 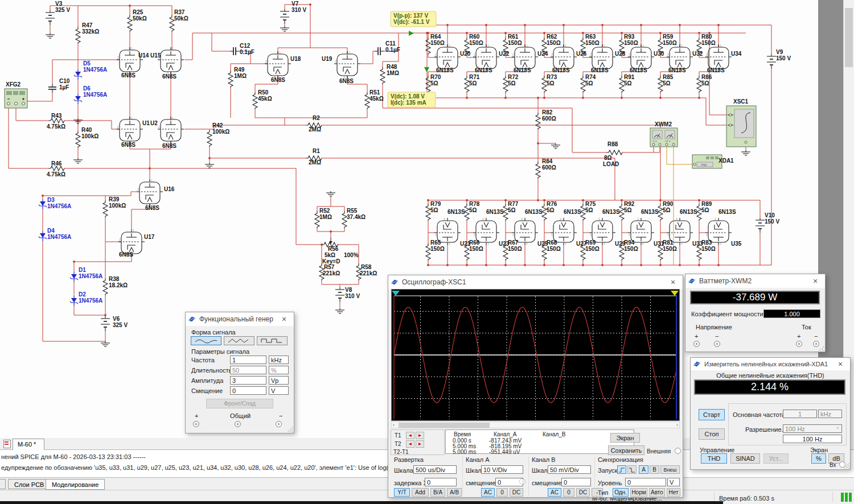 What do you see at coordinates (398, 436) in the screenshot?
I see `t1-label: T1` at bounding box center [398, 436].